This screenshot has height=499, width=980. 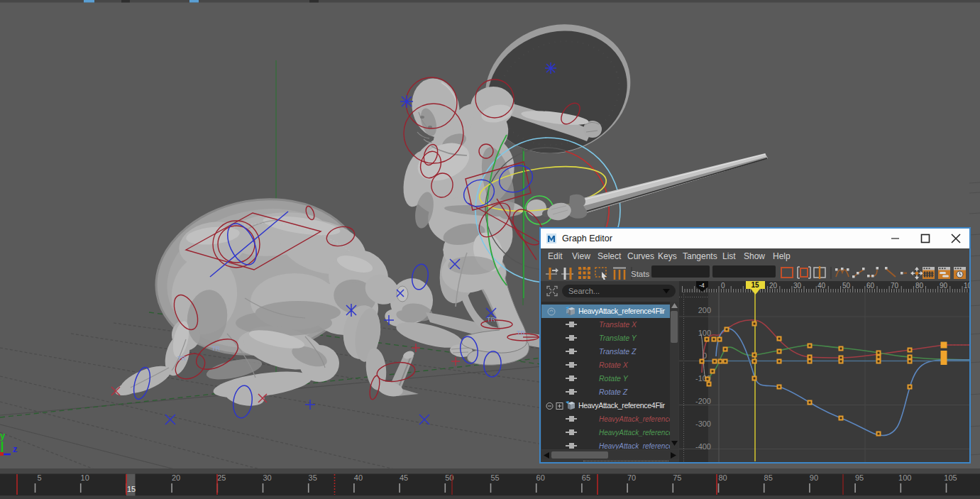 I want to click on svg-text: -300, so click(x=703, y=424).